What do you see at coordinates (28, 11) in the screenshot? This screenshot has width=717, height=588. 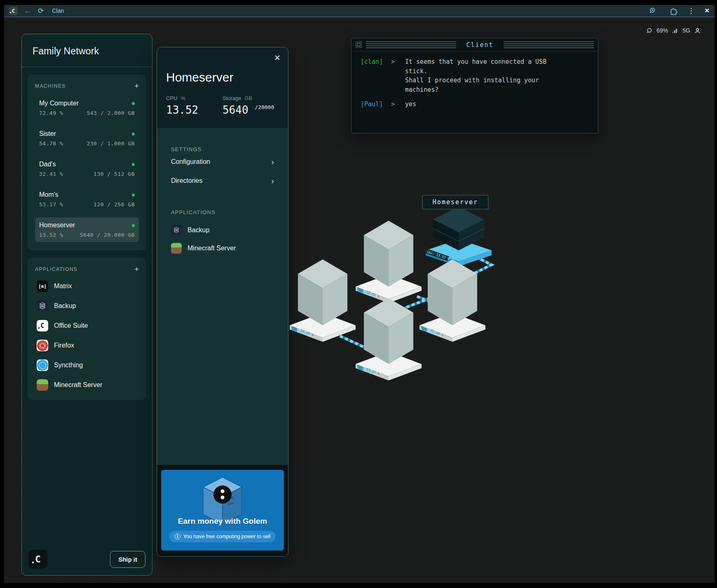 I see `back-icon: ←` at bounding box center [28, 11].